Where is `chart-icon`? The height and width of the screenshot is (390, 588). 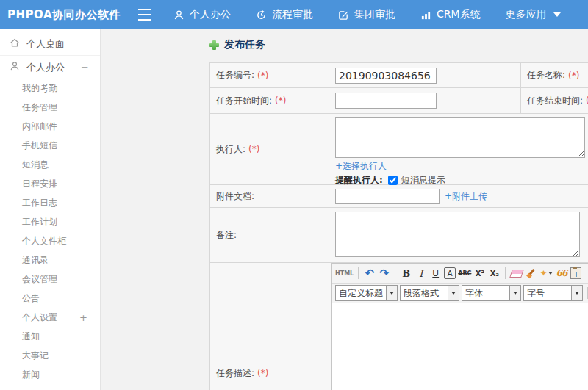 chart-icon is located at coordinates (426, 15).